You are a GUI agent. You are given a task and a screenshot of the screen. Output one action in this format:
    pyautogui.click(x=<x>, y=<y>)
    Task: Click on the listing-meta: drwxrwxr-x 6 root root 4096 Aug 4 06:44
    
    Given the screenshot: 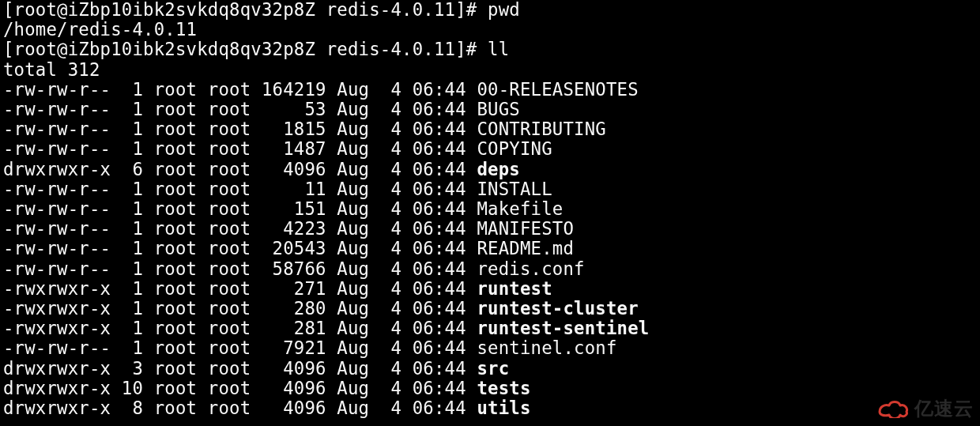 What is the action you would take?
    pyautogui.click(x=240, y=169)
    